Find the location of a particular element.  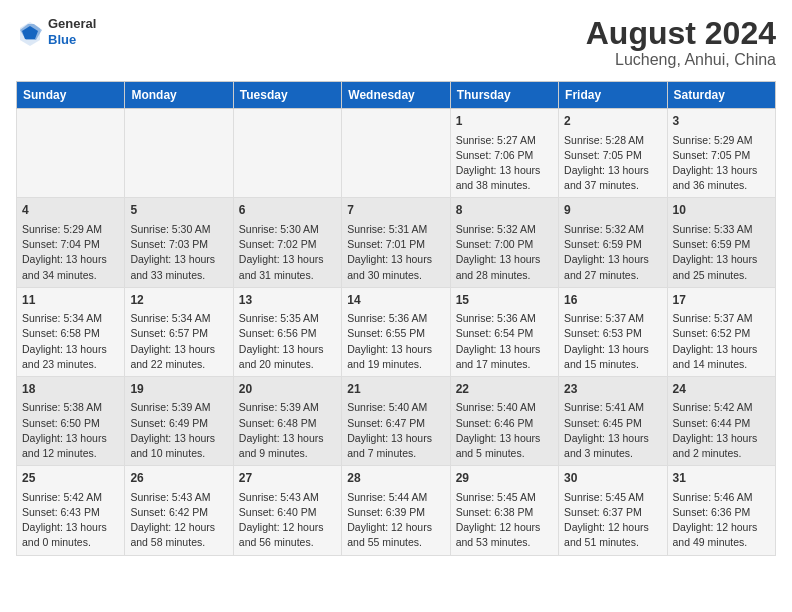

day-info: Sunset: 6:42 PM is located at coordinates (178, 512).